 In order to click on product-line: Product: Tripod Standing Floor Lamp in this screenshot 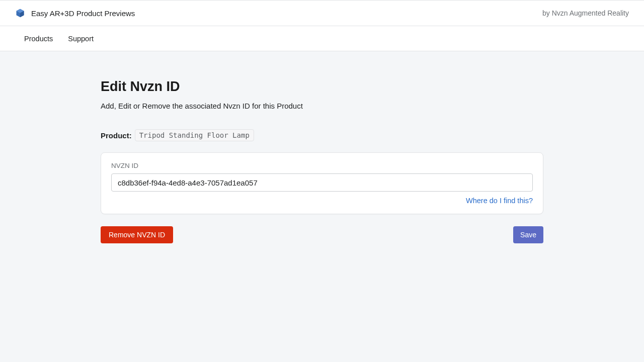, I will do `click(322, 135)`.